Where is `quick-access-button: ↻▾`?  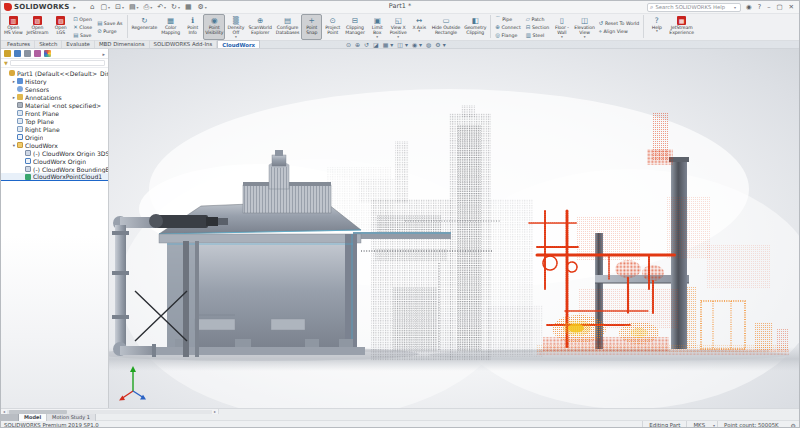
quick-access-button: ↻▾ is located at coordinates (176, 8).